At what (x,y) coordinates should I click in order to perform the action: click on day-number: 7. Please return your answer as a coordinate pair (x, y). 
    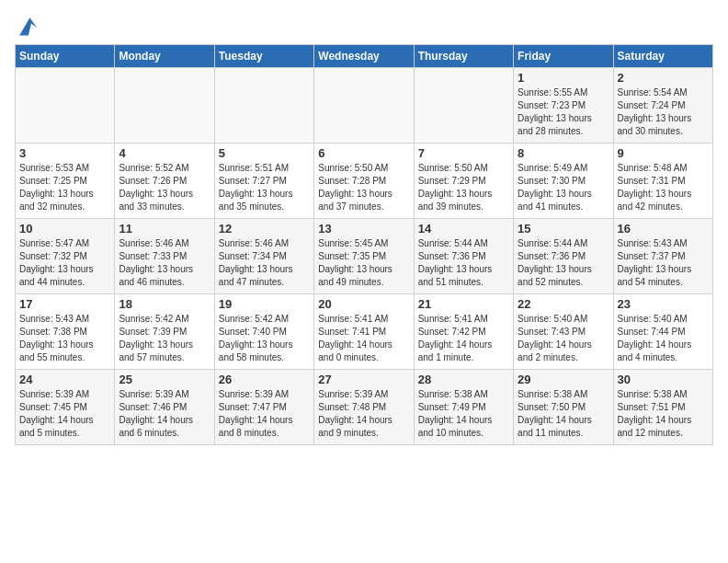
    Looking at the image, I should click on (463, 153).